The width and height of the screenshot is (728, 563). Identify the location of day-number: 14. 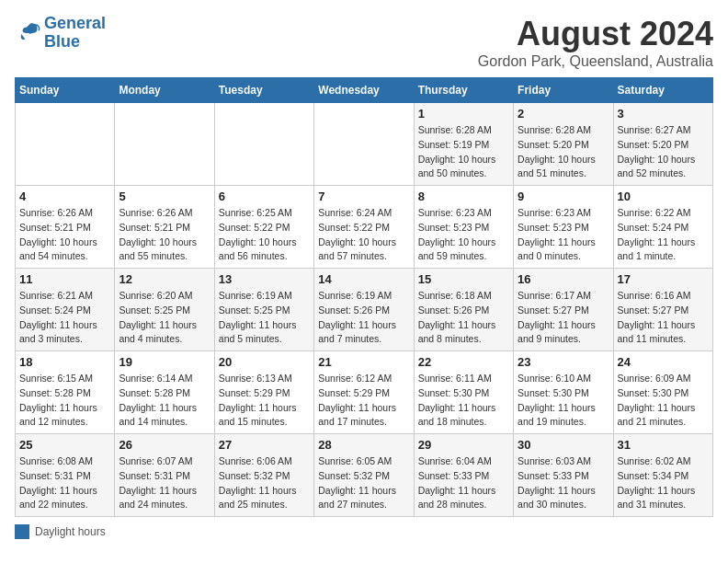
(364, 280).